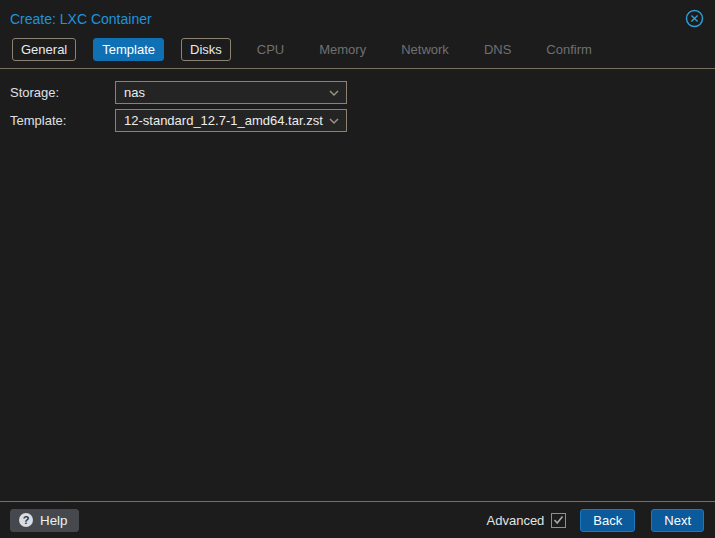  Describe the element at coordinates (54, 520) in the screenshot. I see `help-button-label: Help` at that location.